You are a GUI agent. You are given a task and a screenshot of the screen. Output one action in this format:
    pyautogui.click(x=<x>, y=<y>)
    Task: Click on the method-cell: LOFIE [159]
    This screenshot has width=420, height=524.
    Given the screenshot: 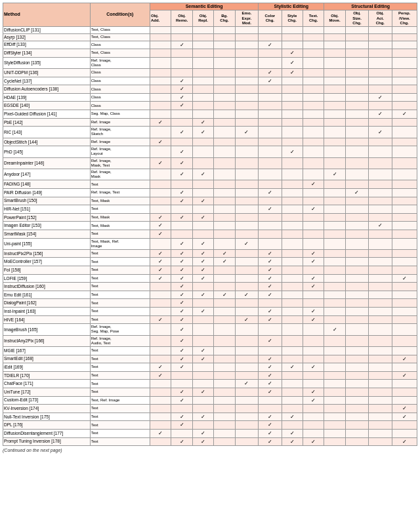 What is the action you would take?
    pyautogui.click(x=47, y=278)
    